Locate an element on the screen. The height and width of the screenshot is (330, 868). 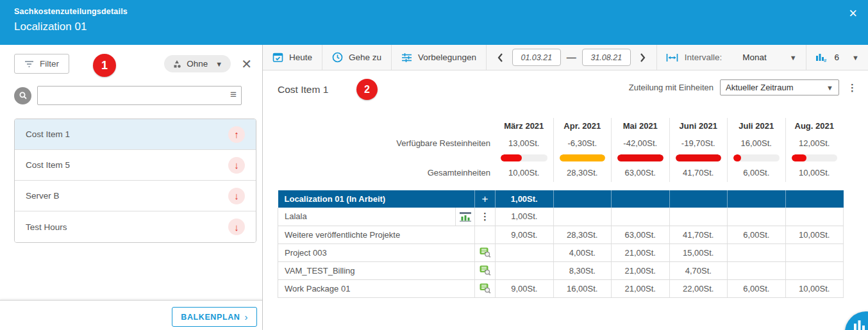
cell-value: 22,00St. is located at coordinates (699, 288).